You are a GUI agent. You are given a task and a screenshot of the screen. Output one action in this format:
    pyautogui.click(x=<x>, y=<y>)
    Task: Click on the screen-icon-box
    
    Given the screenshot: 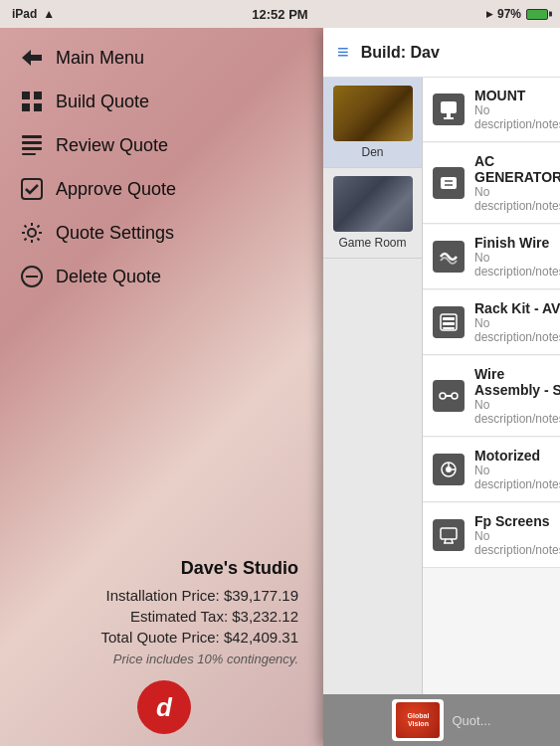 What is the action you would take?
    pyautogui.click(x=449, y=535)
    